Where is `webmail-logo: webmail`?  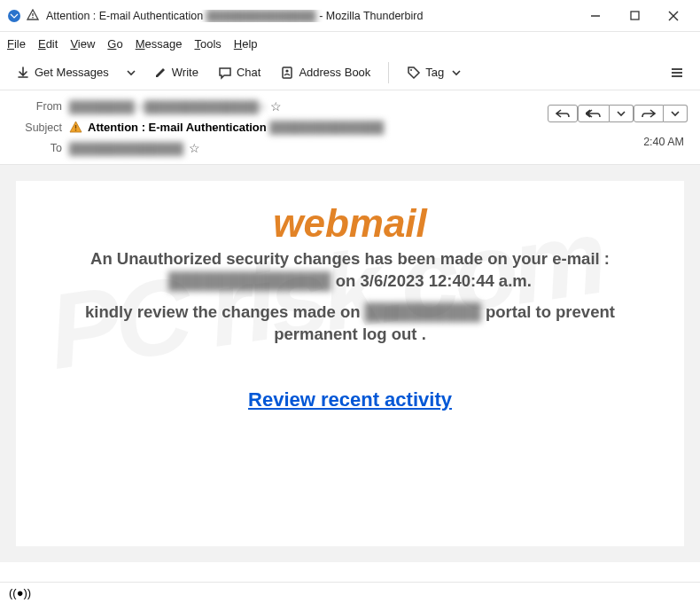 webmail-logo: webmail is located at coordinates (350, 223).